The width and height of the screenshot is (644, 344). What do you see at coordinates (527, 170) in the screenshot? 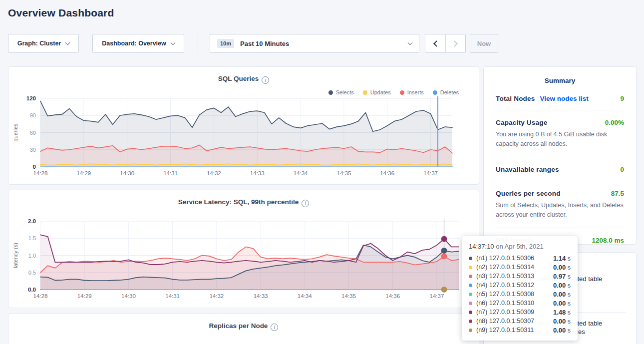
I see `unavailable-ranges-label: Unavailable ranges` at bounding box center [527, 170].